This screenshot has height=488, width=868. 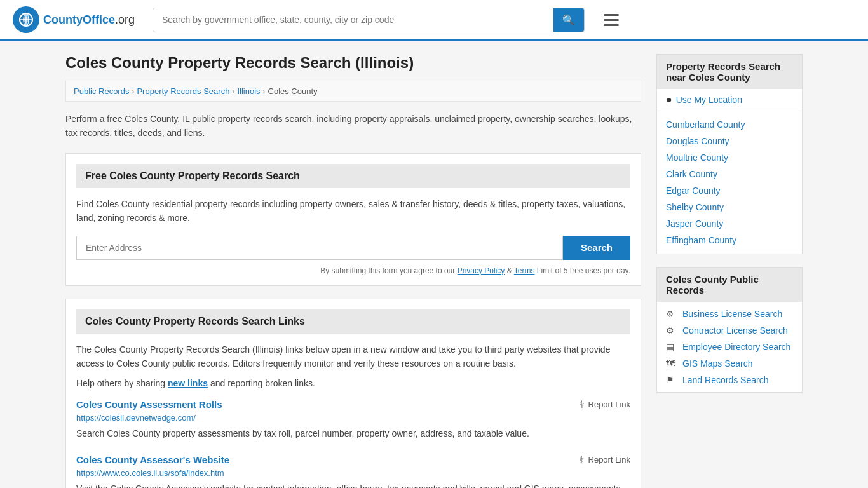 I want to click on public-records-box: Coles County Public Records ⚙ Business L…, so click(x=729, y=330).